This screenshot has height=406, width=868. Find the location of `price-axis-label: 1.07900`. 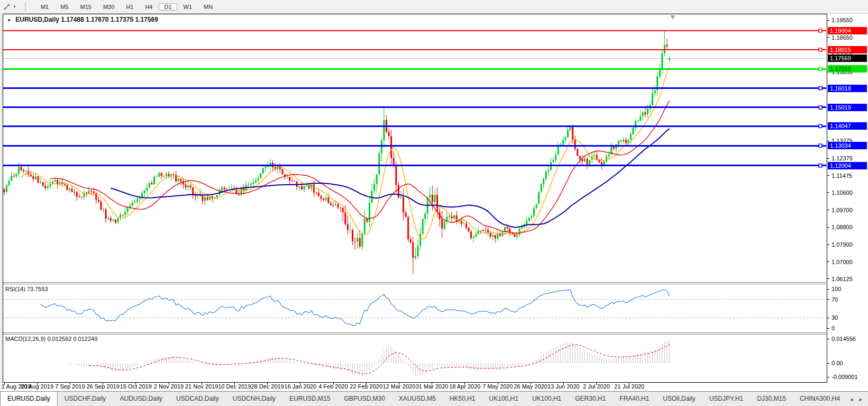

price-axis-label: 1.07900 is located at coordinates (842, 245).